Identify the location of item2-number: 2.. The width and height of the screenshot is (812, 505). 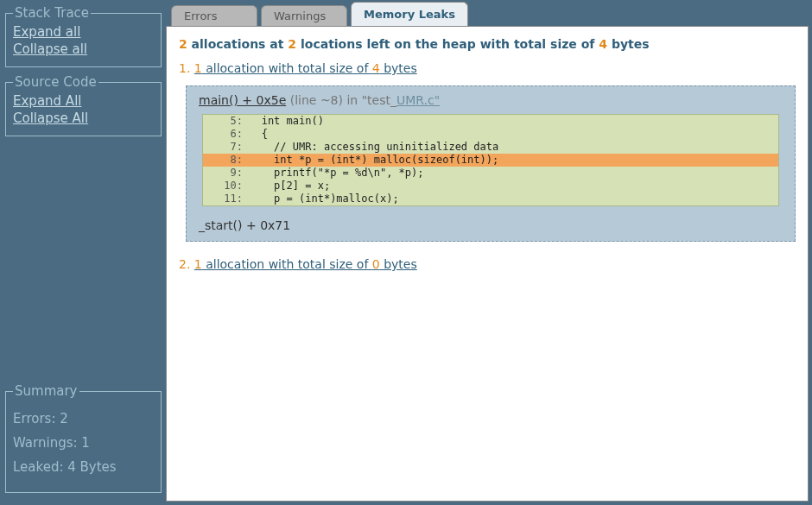
(185, 264).